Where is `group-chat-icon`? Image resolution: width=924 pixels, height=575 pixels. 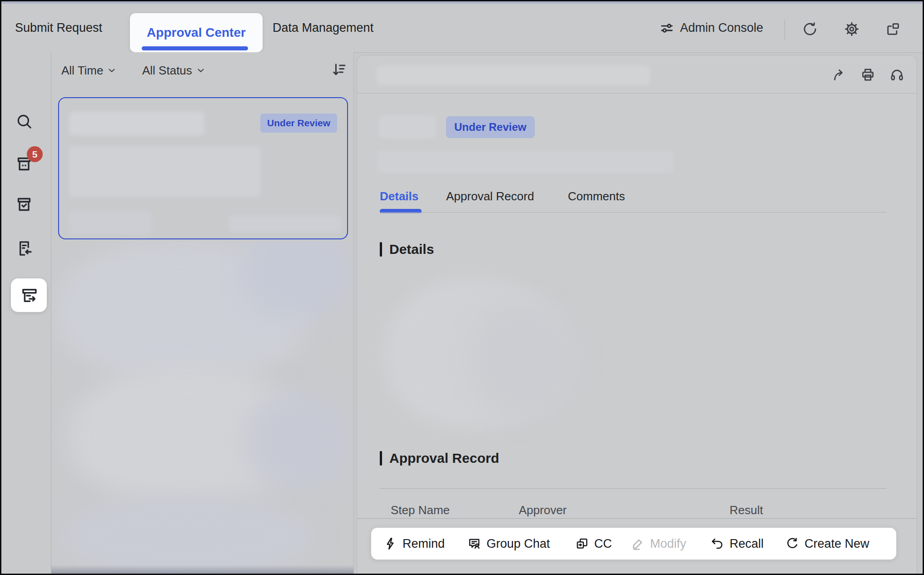
group-chat-icon is located at coordinates (474, 544).